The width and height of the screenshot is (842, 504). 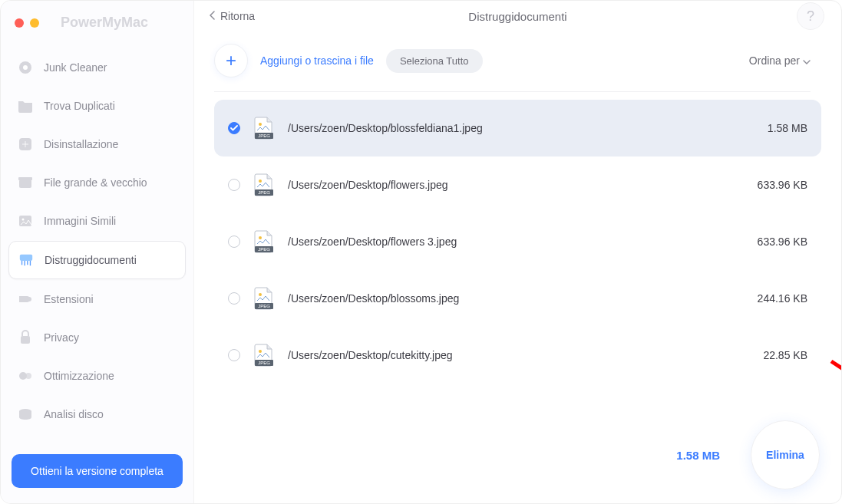 What do you see at coordinates (61, 338) in the screenshot?
I see `sidebar-item-label: Privacy` at bounding box center [61, 338].